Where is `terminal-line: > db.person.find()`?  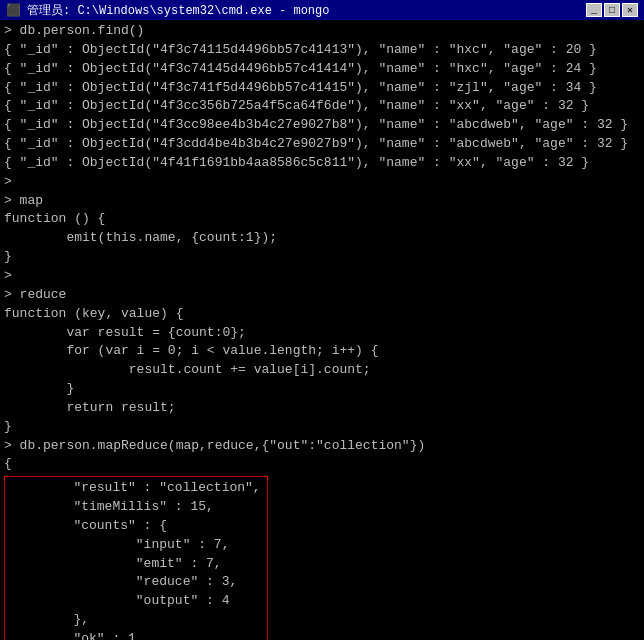 terminal-line: > db.person.find() is located at coordinates (322, 32).